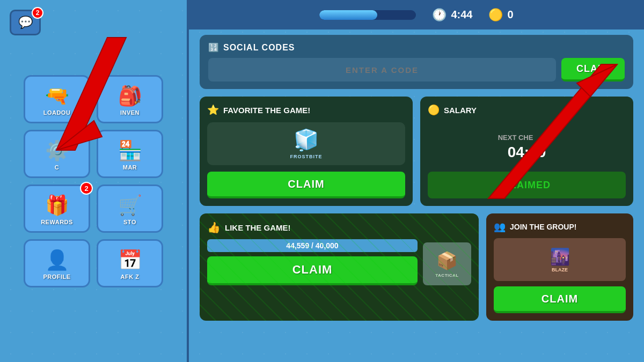  I want to click on code-input-row: CLAIM, so click(416, 70).